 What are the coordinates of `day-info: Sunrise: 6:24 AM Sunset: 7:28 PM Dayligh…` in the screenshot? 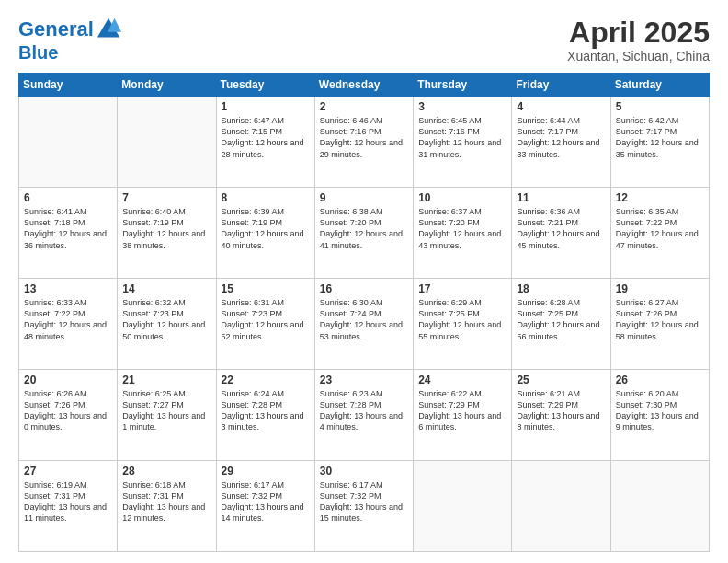 It's located at (266, 410).